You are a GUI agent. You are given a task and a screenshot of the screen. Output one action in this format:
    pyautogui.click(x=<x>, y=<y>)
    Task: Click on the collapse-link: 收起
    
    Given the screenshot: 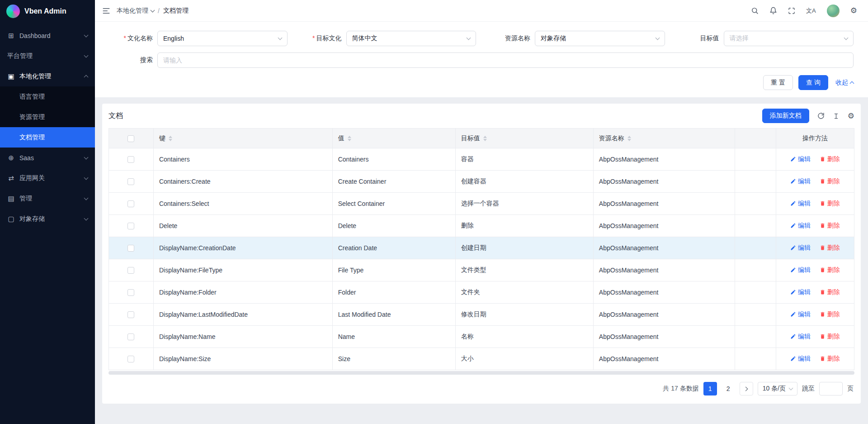 What is the action you would take?
    pyautogui.click(x=844, y=83)
    